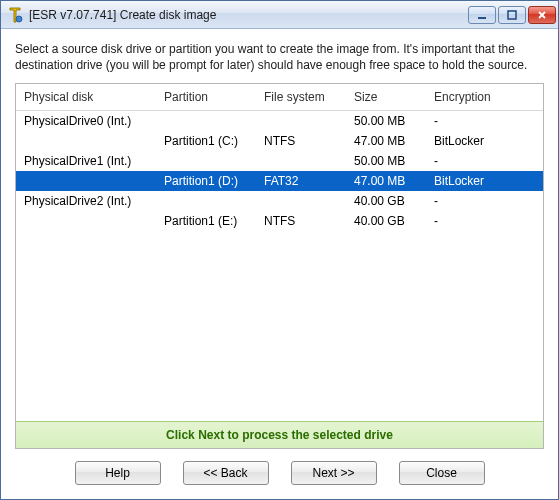 This screenshot has height=500, width=559. Describe the element at coordinates (280, 221) in the screenshot. I see `table-row: Partition1 (E:)NTFS40.00 GB-` at that location.